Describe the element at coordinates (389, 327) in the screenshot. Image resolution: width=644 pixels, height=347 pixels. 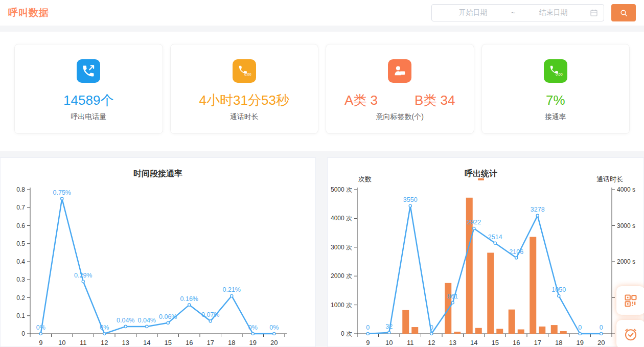
I see `svg-text: 32` at that location.